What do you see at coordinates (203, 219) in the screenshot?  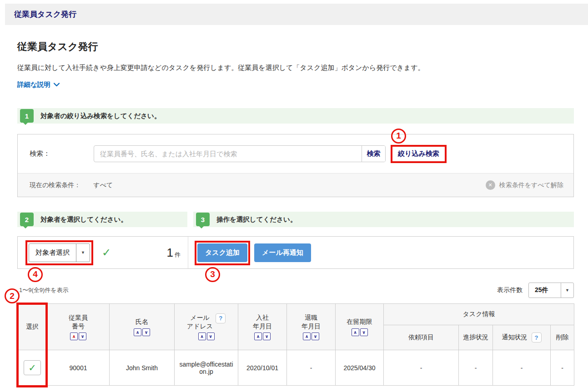 I see `step3-badge: 3` at bounding box center [203, 219].